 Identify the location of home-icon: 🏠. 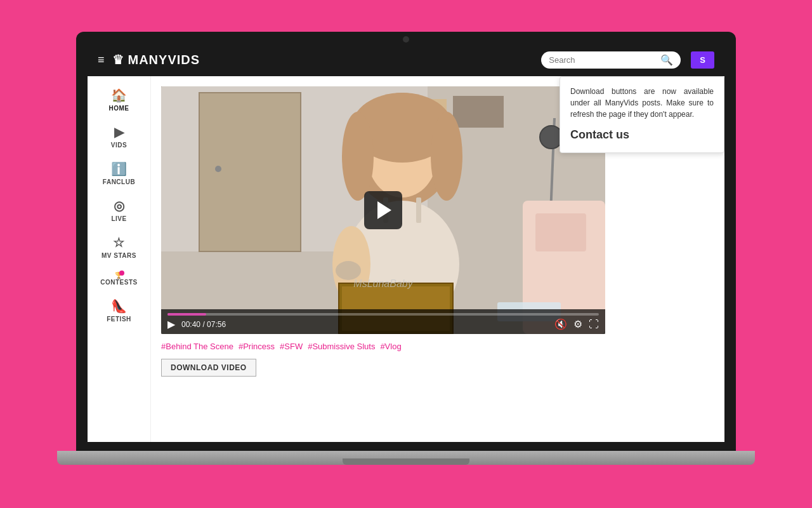
(119, 95).